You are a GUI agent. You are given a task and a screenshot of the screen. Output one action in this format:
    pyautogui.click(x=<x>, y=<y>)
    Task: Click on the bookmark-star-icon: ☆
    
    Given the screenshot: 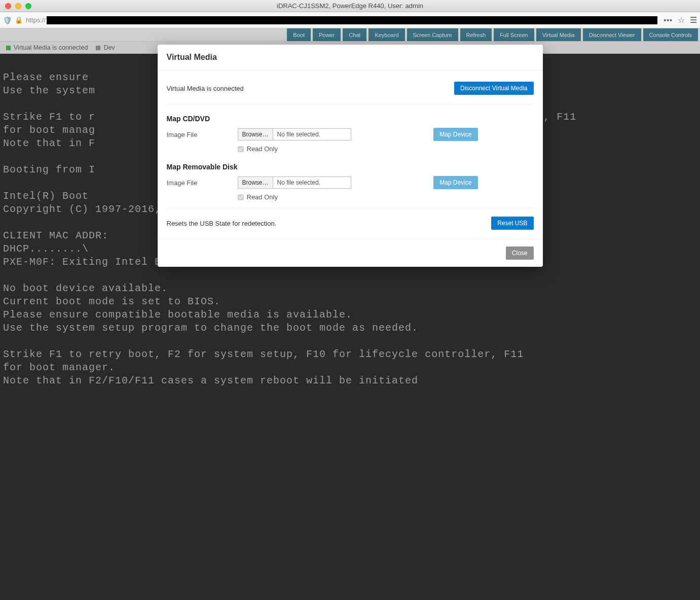 What is the action you would take?
    pyautogui.click(x=681, y=20)
    